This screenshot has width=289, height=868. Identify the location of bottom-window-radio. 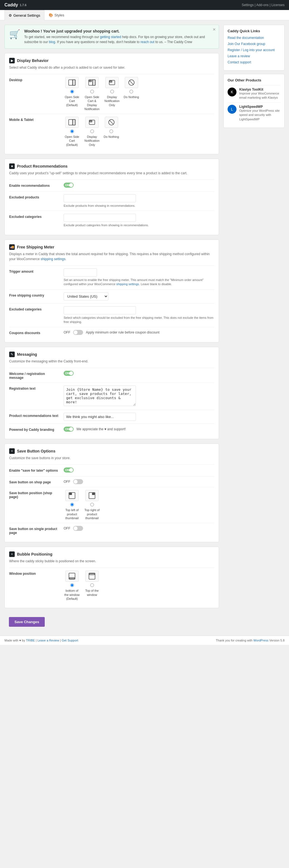
(72, 585).